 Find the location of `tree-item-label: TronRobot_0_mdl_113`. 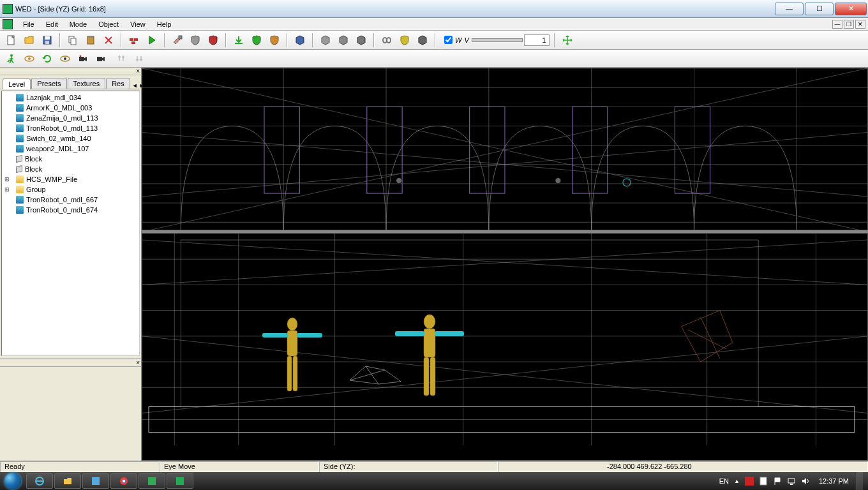

tree-item-label: TronRobot_0_mdl_113 is located at coordinates (62, 128).